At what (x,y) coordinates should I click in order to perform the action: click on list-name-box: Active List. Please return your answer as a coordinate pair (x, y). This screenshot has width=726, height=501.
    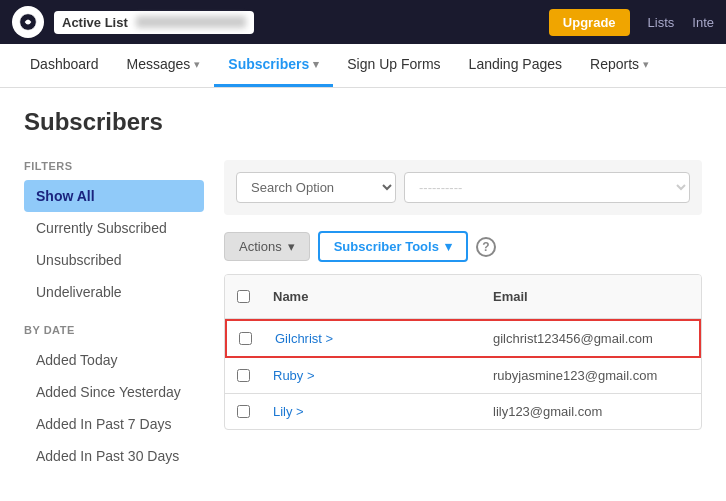
    Looking at the image, I should click on (154, 22).